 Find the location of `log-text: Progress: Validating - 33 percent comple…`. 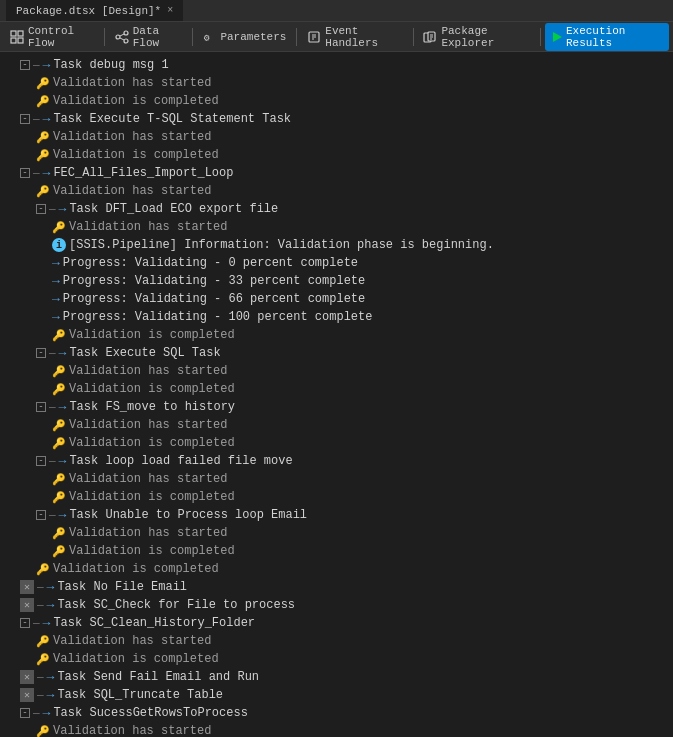

log-text: Progress: Validating - 33 percent comple… is located at coordinates (214, 281).